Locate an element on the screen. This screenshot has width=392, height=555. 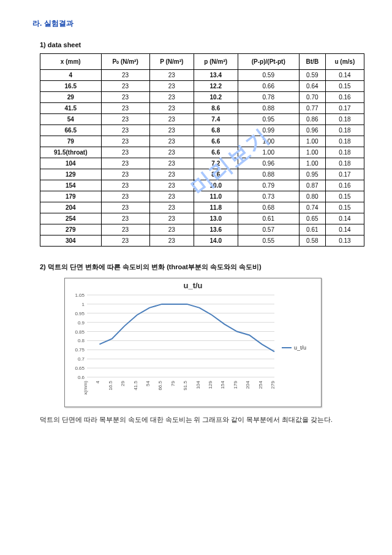
table-cell: 0.80 is located at coordinates (312, 197).